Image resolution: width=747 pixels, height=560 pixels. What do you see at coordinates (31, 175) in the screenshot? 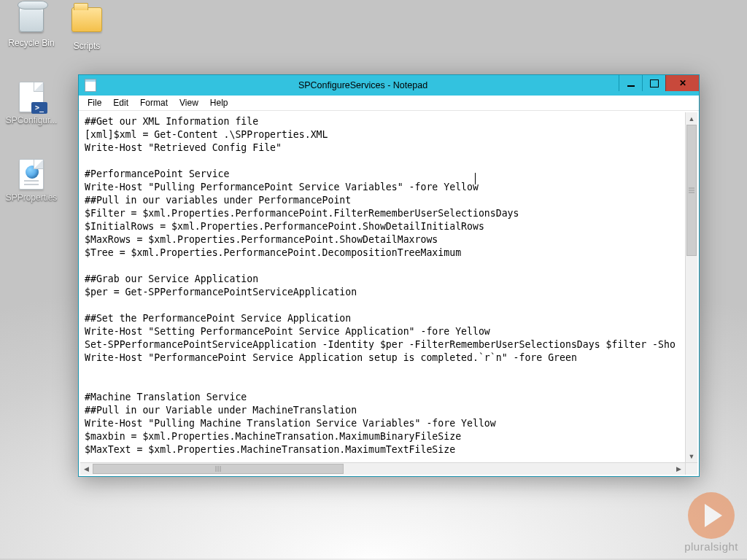
I see `xml-file-icon` at bounding box center [31, 175].